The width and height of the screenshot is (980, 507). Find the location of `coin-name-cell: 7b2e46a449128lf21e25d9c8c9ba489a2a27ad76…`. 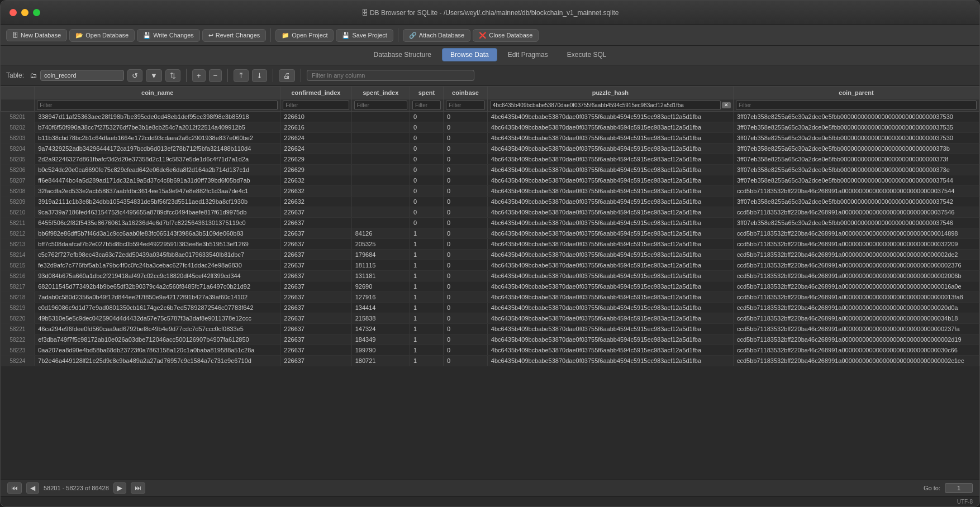

coin-name-cell: 7b2e46a449128lf21e25d9c8c9ba489a2a27ad76… is located at coordinates (158, 361).